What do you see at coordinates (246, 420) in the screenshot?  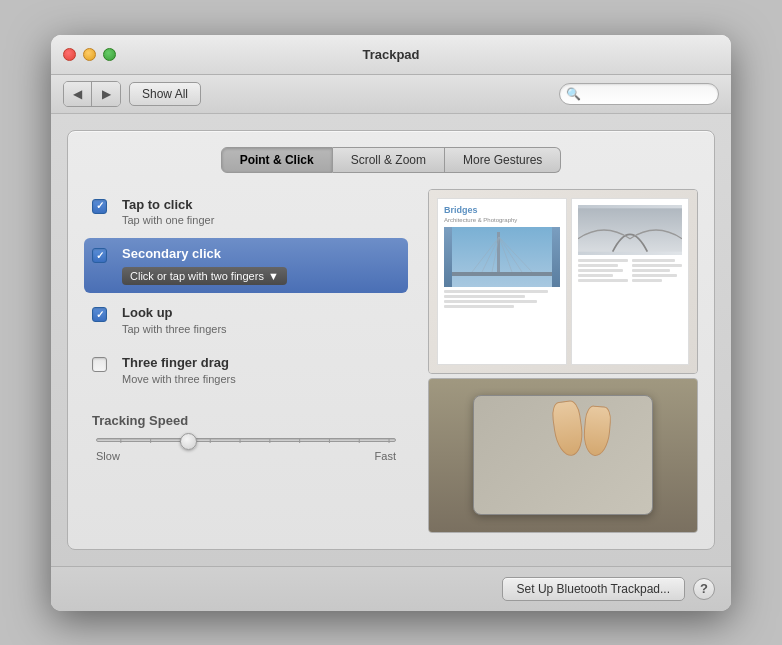 I see `tracking-speed-title: Tracking Speed` at bounding box center [246, 420].